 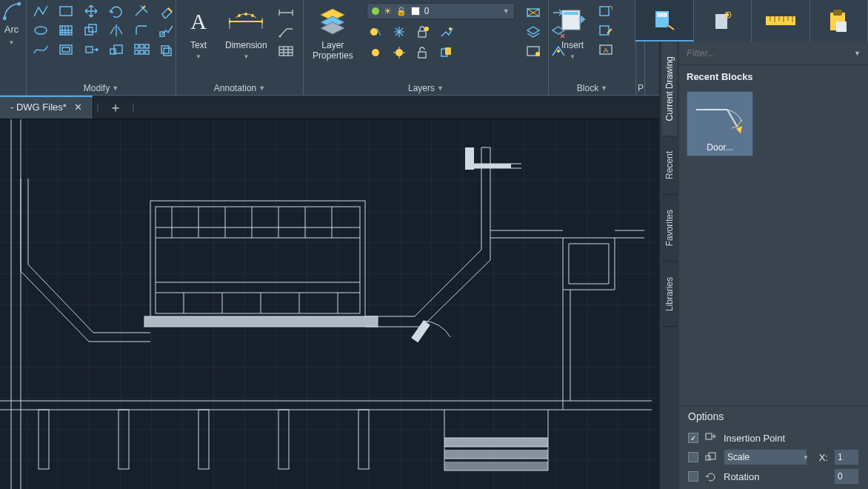 I want to click on trim-icon, so click(x=141, y=11).